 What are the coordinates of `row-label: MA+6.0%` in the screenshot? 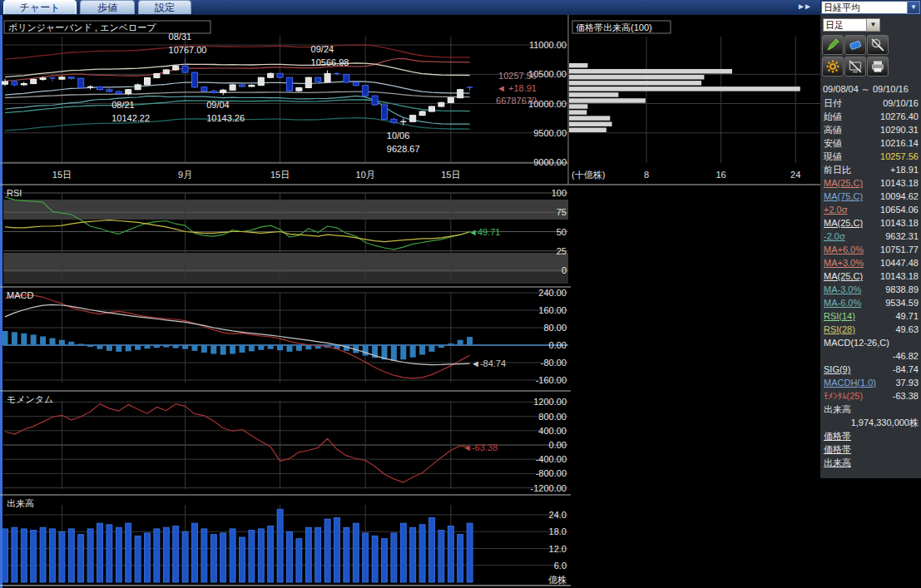 It's located at (844, 250).